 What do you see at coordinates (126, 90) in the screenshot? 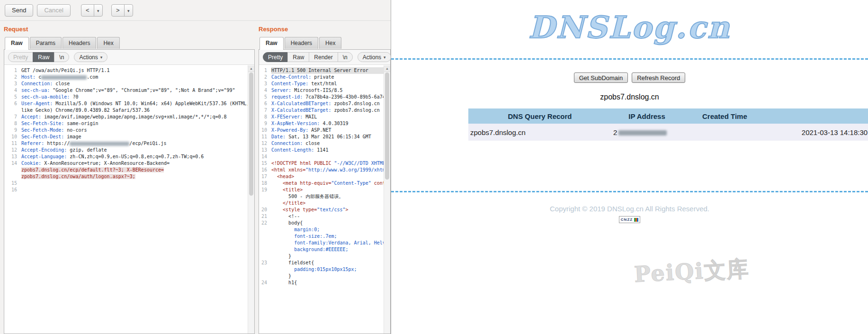
I see `code-line: 4sec-ch-ua: "Google Chrome";v="89", "Chr…` at bounding box center [126, 90].